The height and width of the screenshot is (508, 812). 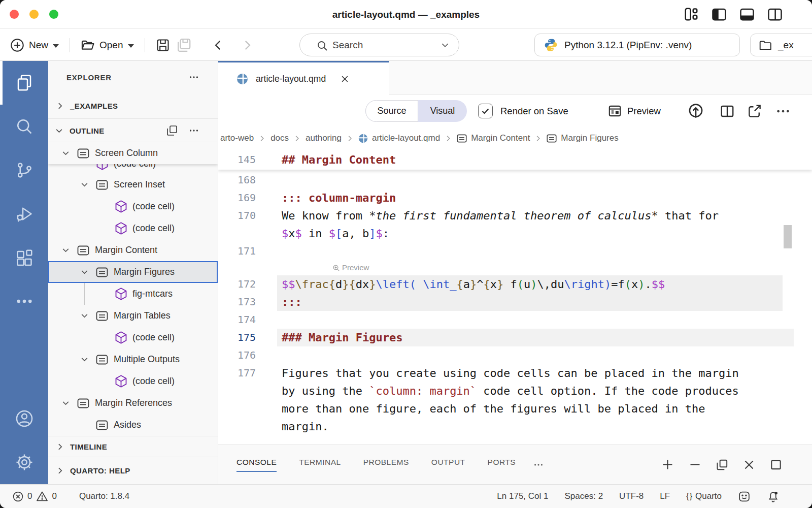 I want to click on activity-search-button, so click(x=24, y=126).